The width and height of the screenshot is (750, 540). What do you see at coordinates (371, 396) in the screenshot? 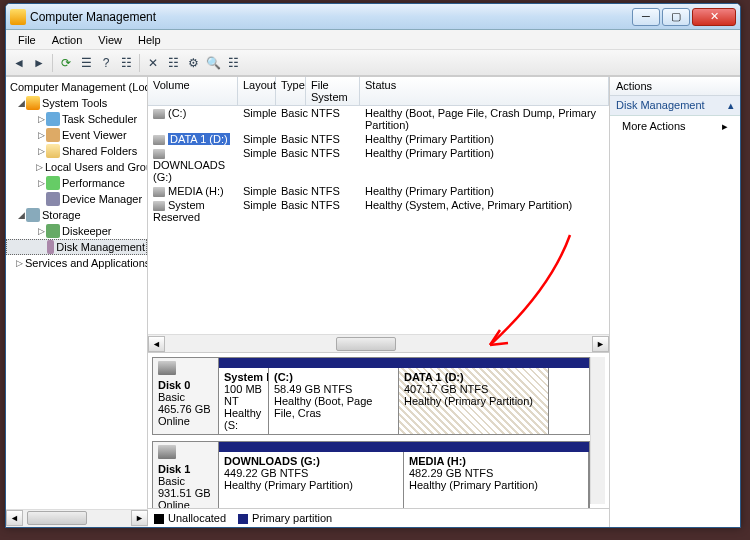
I see `disk-row: Disk 0Basic465.76 GBOnlineSystem Re100 M…` at bounding box center [371, 396].